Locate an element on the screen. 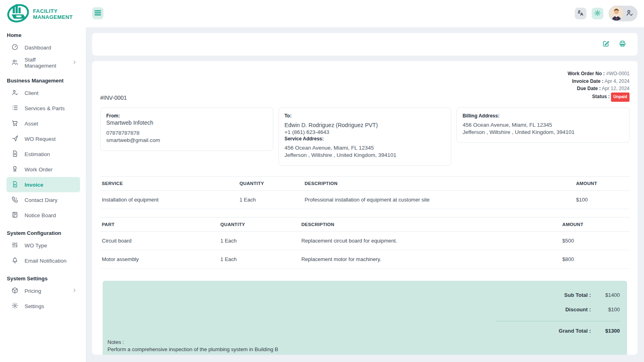 Image resolution: width=644 pixels, height=362 pixels. facility-logo-icon is located at coordinates (18, 14).